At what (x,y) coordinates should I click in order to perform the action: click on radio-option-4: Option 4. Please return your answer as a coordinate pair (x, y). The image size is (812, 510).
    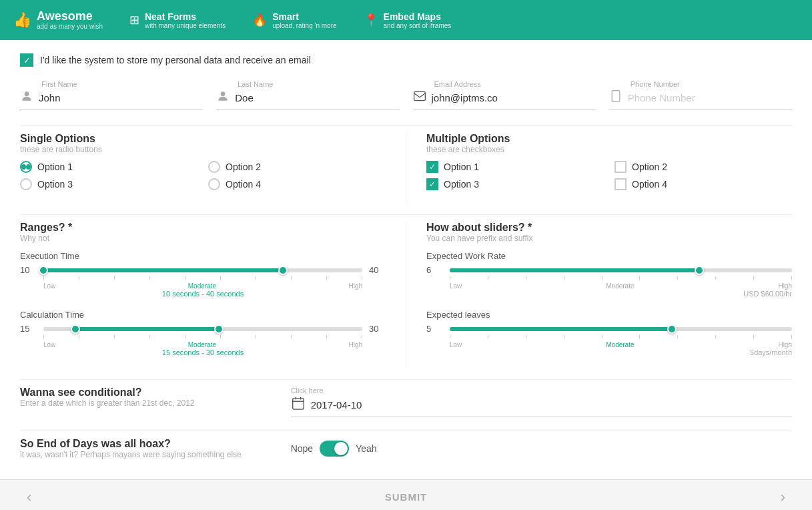
    Looking at the image, I should click on (297, 184).